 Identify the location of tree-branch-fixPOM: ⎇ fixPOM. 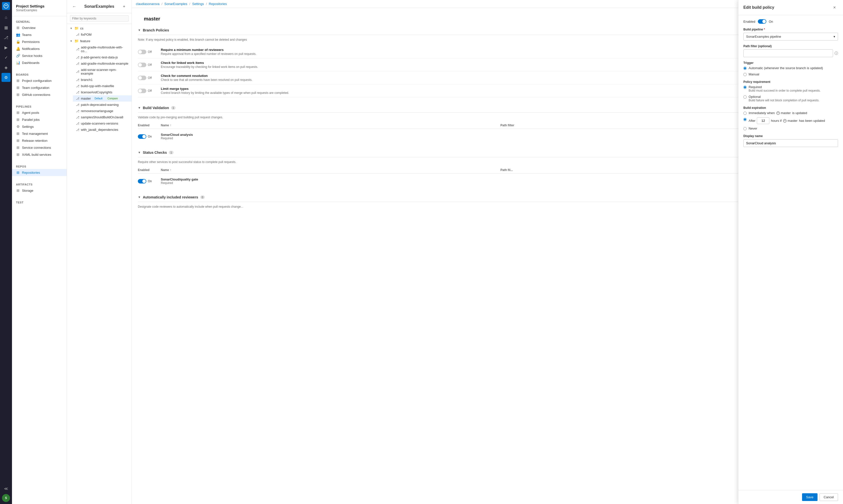
(102, 35).